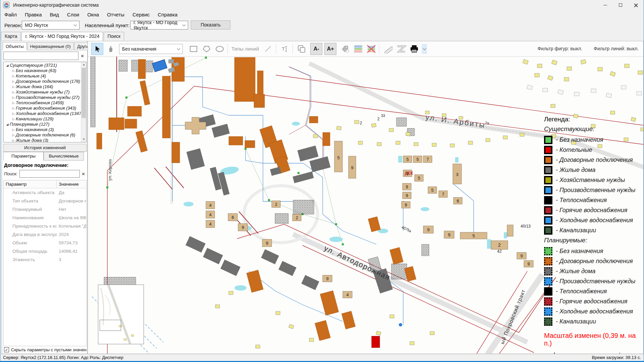 The image size is (644, 362). Describe the element at coordinates (84, 93) in the screenshot. I see `scroll-thumb` at that location.